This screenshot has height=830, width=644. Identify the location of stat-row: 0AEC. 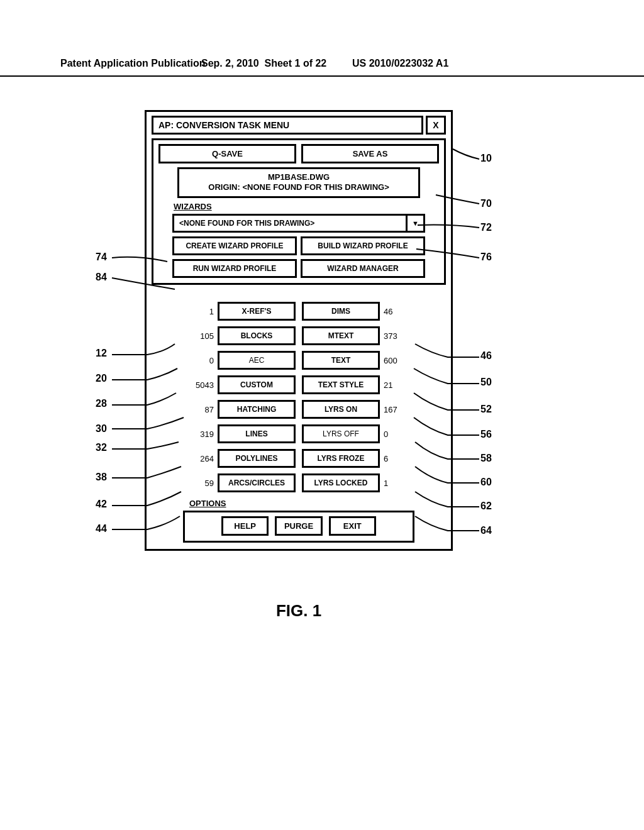
(241, 361).